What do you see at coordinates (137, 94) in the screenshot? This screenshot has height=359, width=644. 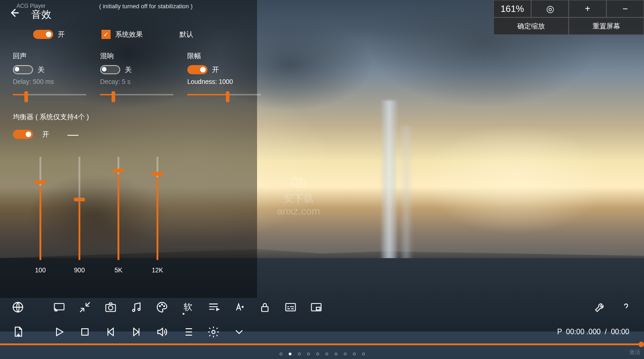 I see `reverb-slider` at bounding box center [137, 94].